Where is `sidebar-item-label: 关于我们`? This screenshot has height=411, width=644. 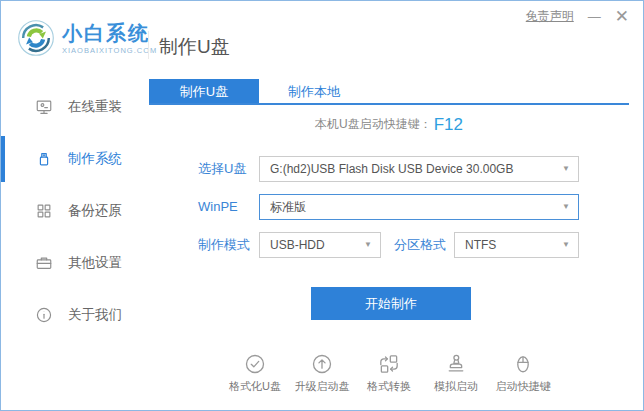 sidebar-item-label: 关于我们 is located at coordinates (95, 315).